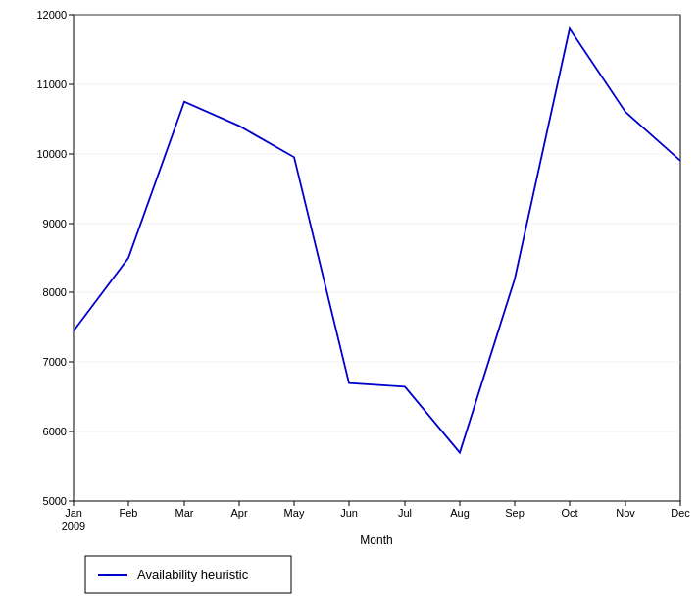  I want to click on x-tick-aug: Aug, so click(460, 513).